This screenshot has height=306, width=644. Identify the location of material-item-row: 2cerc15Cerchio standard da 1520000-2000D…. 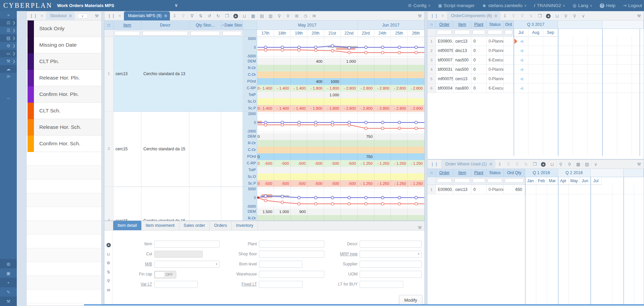
(265, 149).